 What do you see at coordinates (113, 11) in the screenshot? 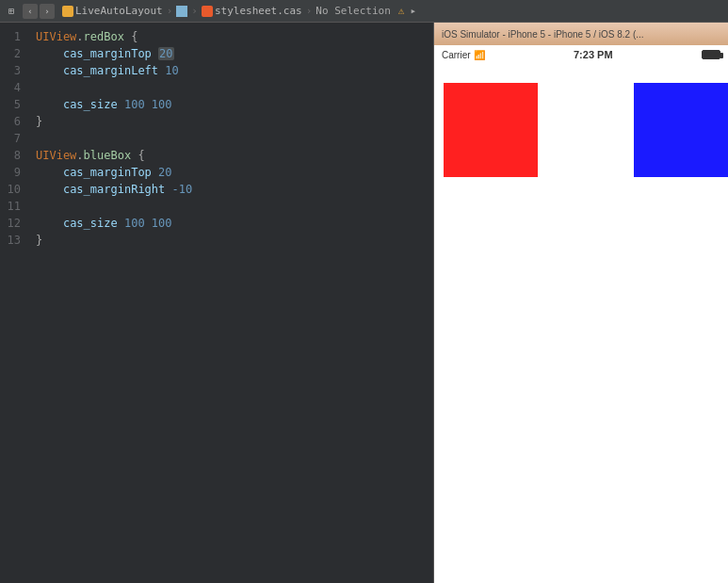
I see `breadcrumb: LiveAutoLayout` at bounding box center [113, 11].